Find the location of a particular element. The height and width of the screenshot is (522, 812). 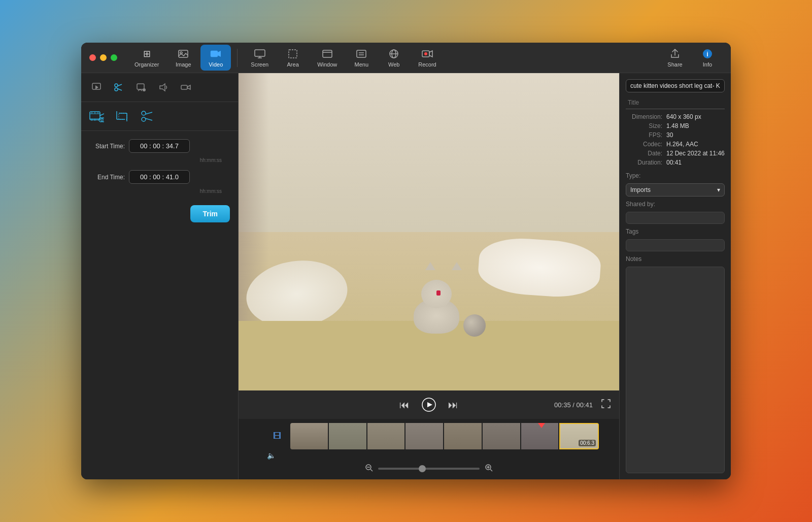

timeline-area: 🎞 00:6.3 is located at coordinates (429, 449).